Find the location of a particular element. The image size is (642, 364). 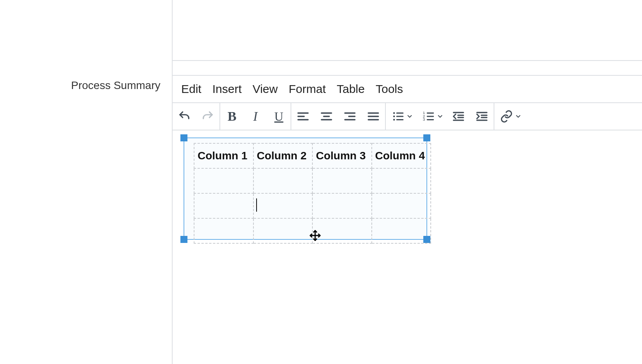

bold-icon: B is located at coordinates (232, 116).